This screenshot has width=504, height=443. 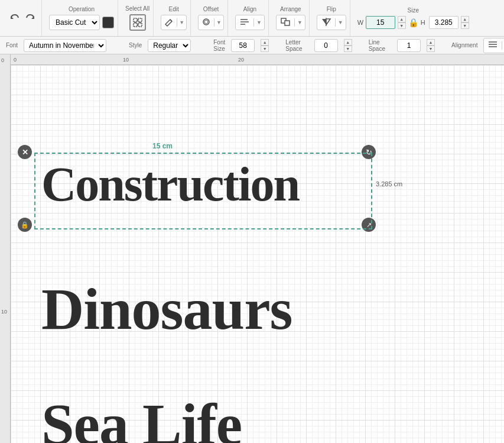 I want to click on main-toolbar: Operation Basic Cut Select All Edit, so click(x=252, y=18).